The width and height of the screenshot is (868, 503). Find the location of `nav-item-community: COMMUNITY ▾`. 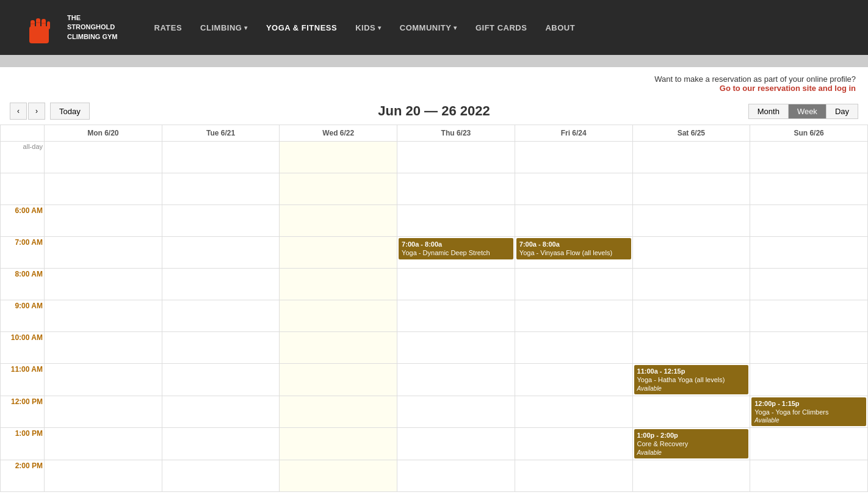

nav-item-community: COMMUNITY ▾ is located at coordinates (429, 28).